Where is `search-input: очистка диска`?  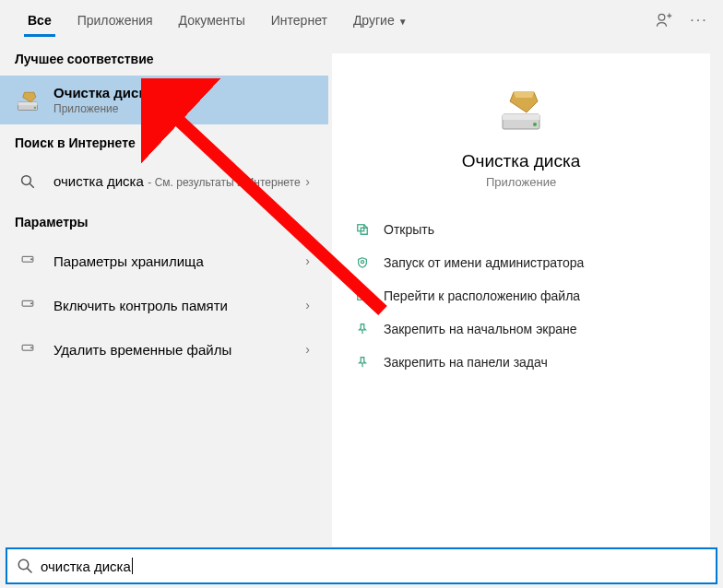
search-input: очистка диска is located at coordinates (86, 566).